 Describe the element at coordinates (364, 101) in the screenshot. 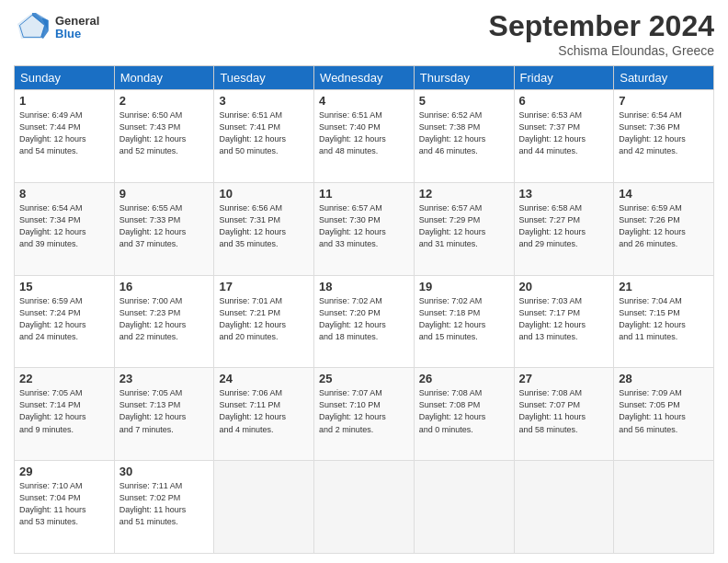

I see `day-number: 4` at that location.